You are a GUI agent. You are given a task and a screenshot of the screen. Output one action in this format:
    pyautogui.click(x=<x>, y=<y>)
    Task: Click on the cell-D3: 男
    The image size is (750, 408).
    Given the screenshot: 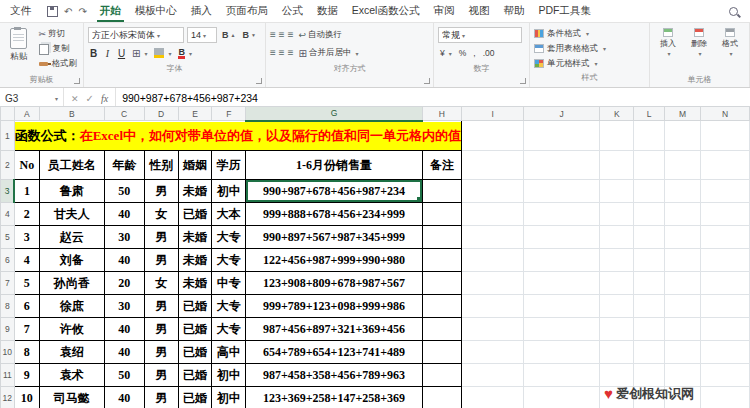 What is the action you would take?
    pyautogui.click(x=161, y=192)
    